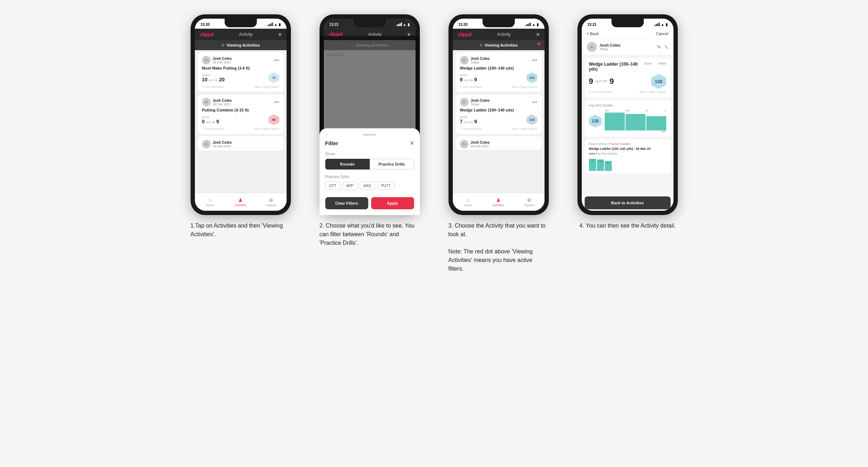  What do you see at coordinates (271, 25) in the screenshot?
I see `bar3` at bounding box center [271, 25].